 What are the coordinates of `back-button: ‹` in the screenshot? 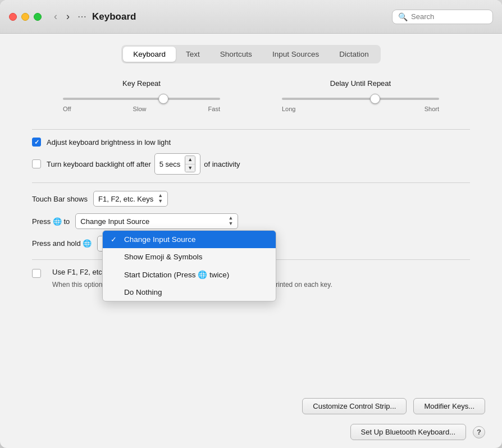 It's located at (56, 17).